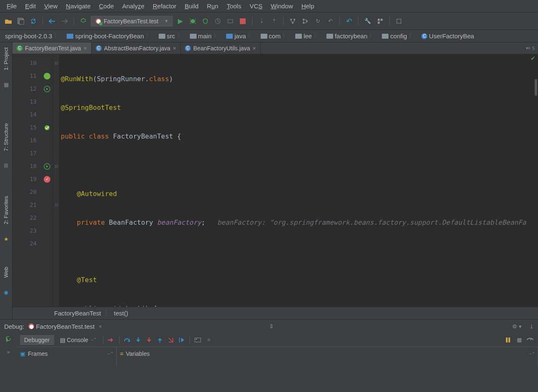 The image size is (538, 392). Describe the element at coordinates (111, 340) in the screenshot. I see `show-exec-point-icon` at that location.